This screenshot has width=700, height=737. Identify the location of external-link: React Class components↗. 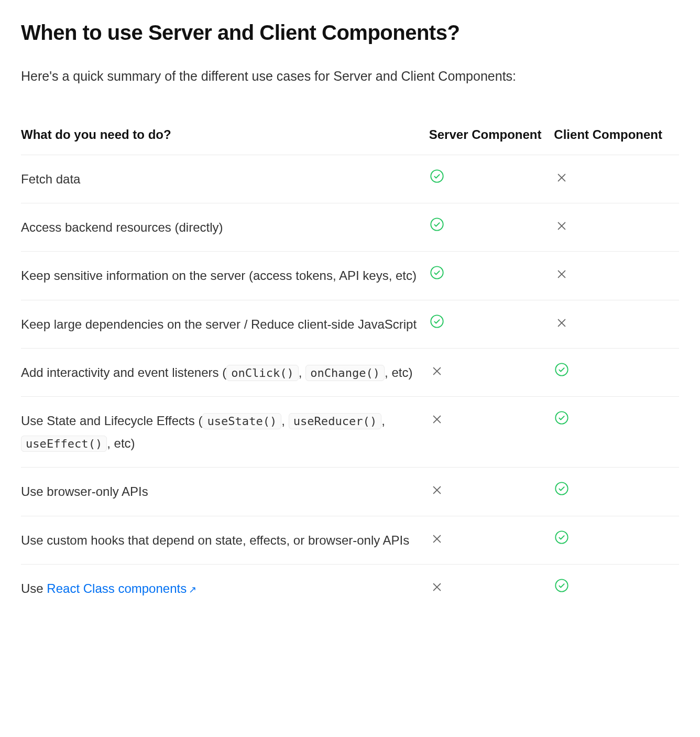
(122, 588).